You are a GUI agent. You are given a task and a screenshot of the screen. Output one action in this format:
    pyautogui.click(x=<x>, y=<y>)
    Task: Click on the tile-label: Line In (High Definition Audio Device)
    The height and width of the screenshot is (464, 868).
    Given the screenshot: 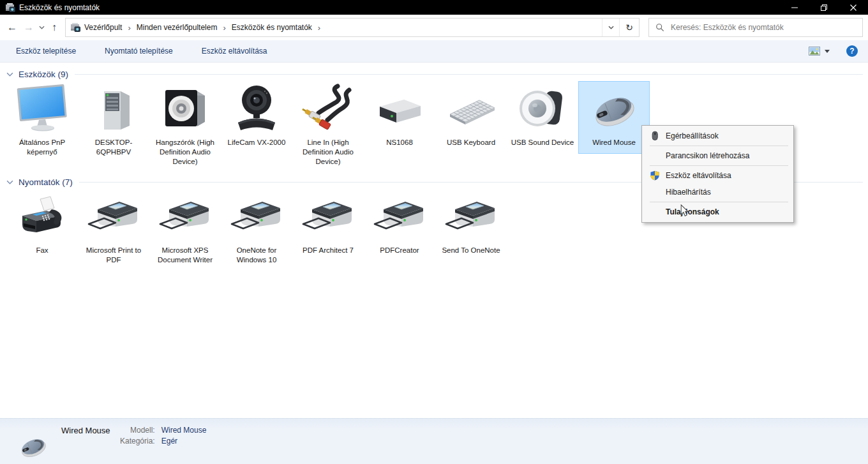 What is the action you would take?
    pyautogui.click(x=328, y=153)
    